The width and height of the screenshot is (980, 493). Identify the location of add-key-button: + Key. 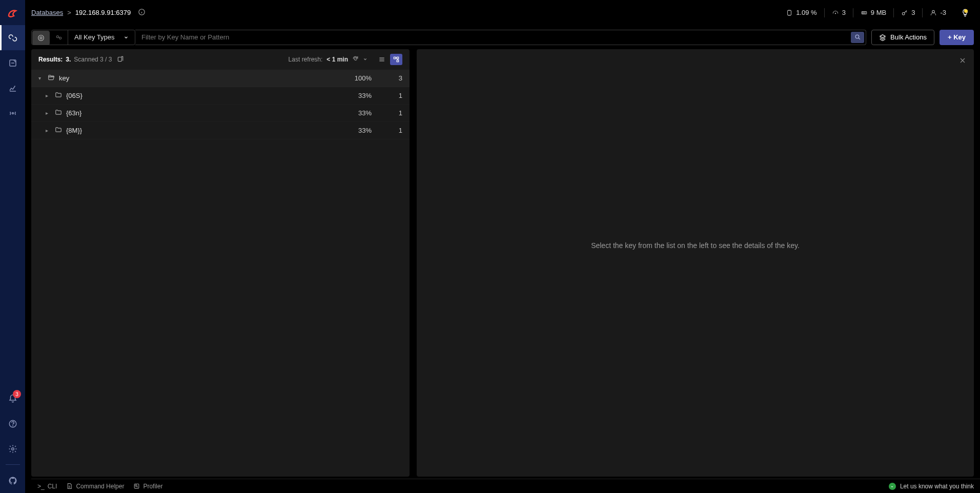
(956, 37).